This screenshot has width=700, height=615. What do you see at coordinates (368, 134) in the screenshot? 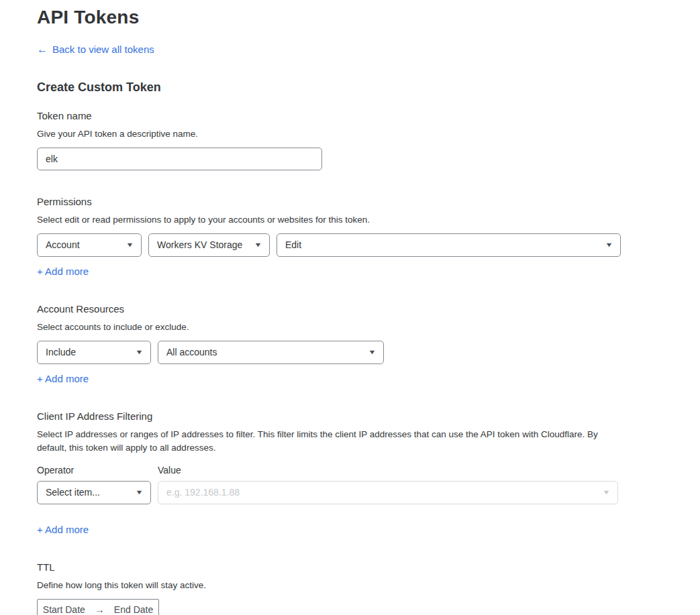
I see `token-name-description: Give your API token a descriptive name.` at bounding box center [368, 134].